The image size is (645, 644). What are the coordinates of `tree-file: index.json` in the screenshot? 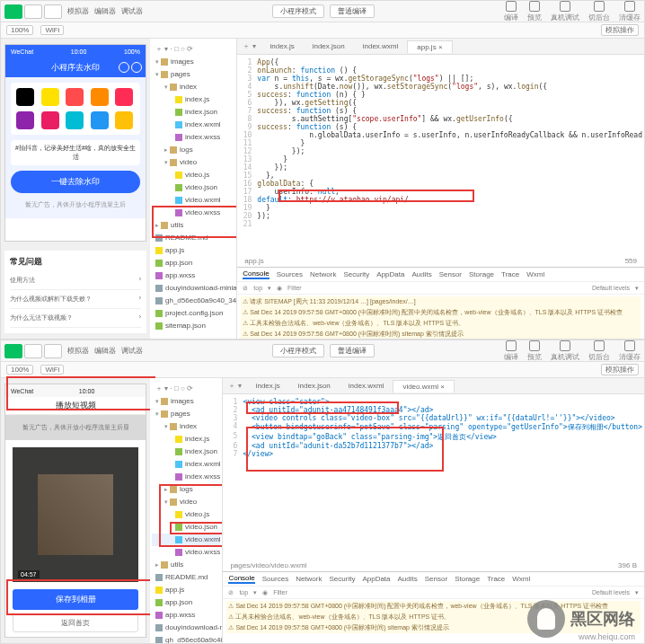 It's located at (193, 112).